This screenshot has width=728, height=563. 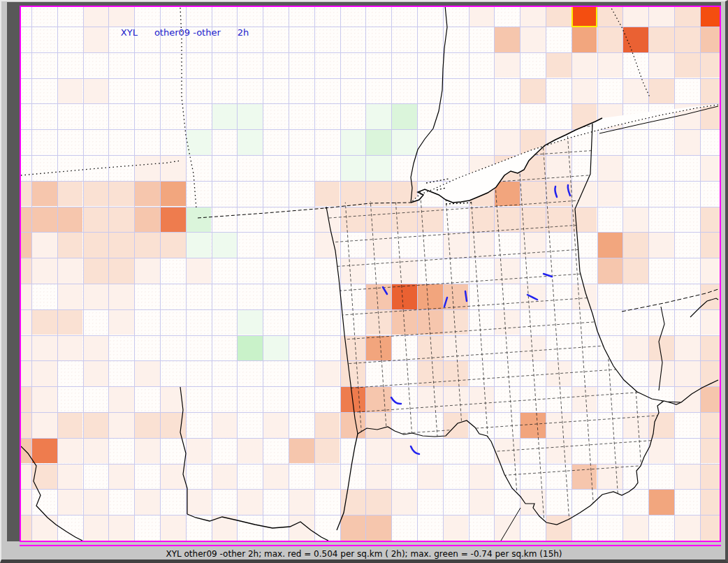 What do you see at coordinates (129, 32) in the screenshot?
I see `species-label: XYL` at bounding box center [129, 32].